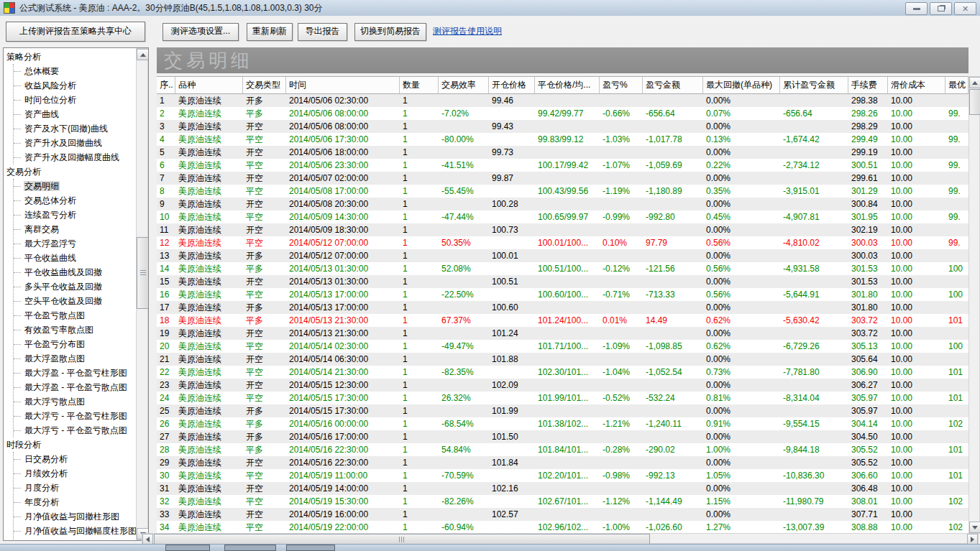 The height and width of the screenshot is (551, 980). What do you see at coordinates (814, 85) in the screenshot?
I see `column-header-11: 累计盈亏金额` at bounding box center [814, 85].